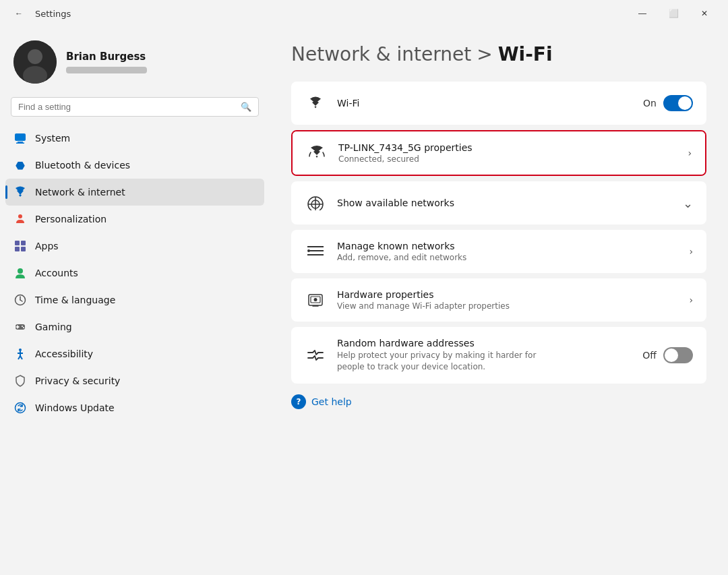 The image size is (728, 575). What do you see at coordinates (19, 13) in the screenshot?
I see `back-button: ←` at bounding box center [19, 13].